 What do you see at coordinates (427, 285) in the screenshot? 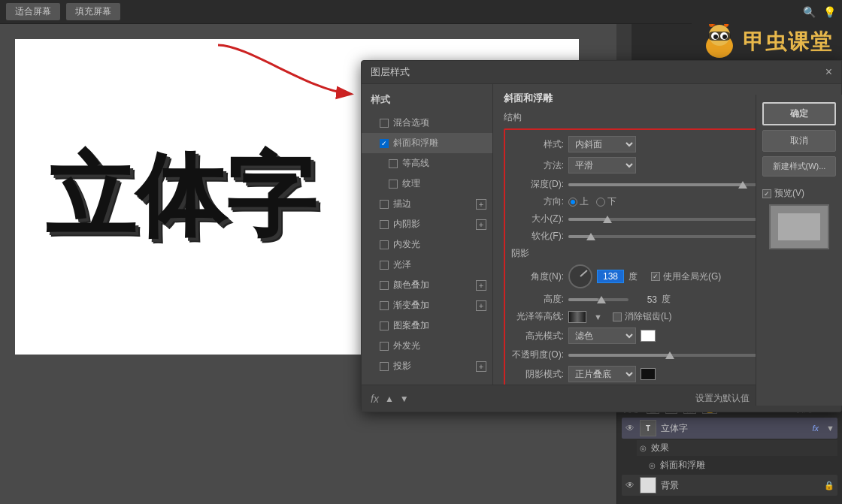
I see `style-item-color-overlay: 颜色叠加 +` at bounding box center [427, 285].